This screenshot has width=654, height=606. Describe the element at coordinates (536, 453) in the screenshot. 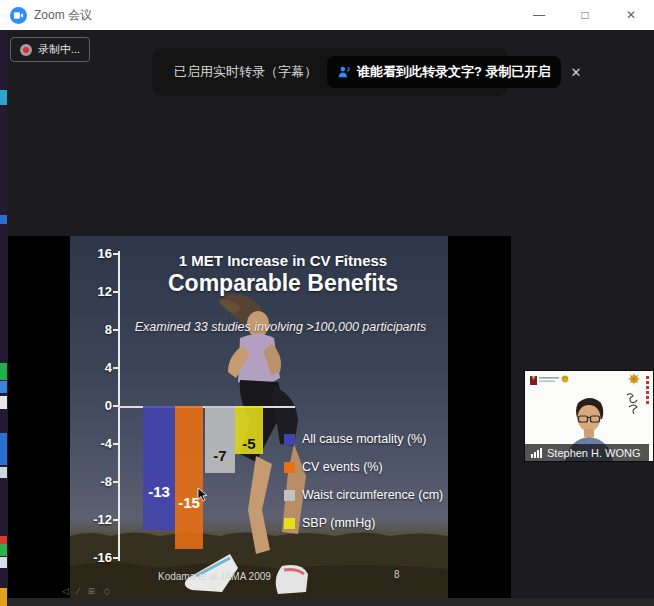

I see `audio-signal-icon` at that location.